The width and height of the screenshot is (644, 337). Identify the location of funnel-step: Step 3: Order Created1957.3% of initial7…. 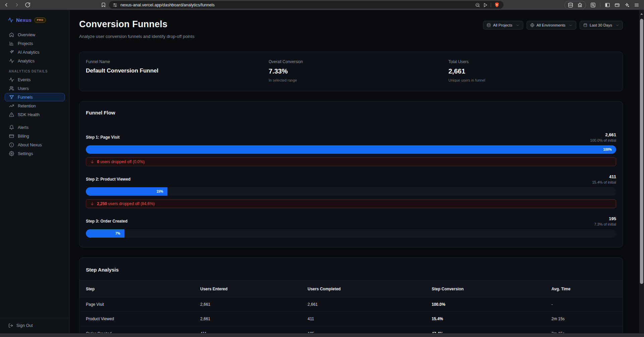
(351, 227).